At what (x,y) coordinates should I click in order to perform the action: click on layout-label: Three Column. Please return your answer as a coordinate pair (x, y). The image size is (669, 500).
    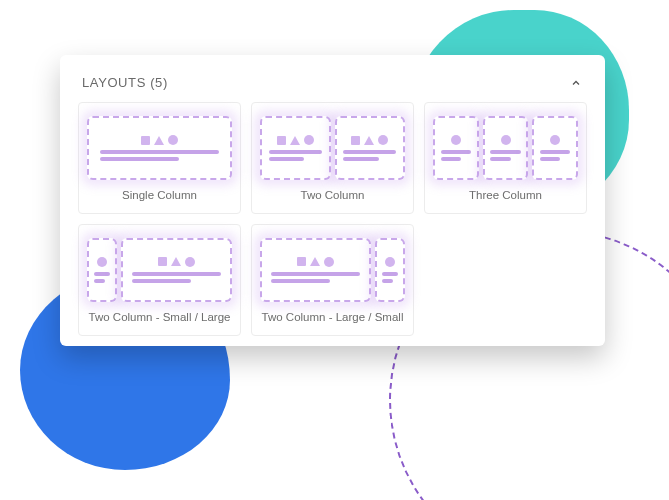
    Looking at the image, I should click on (506, 196).